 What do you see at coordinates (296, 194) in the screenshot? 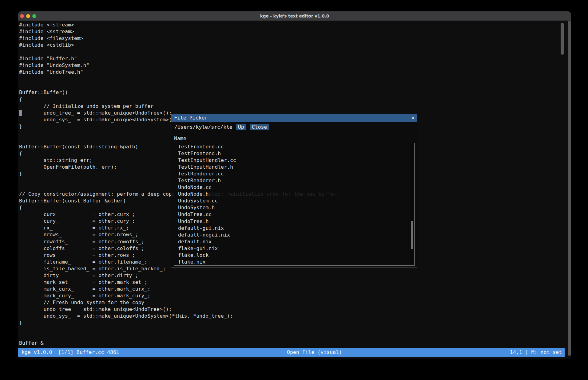
I see `file-item: UndoNode.h` at bounding box center [296, 194].